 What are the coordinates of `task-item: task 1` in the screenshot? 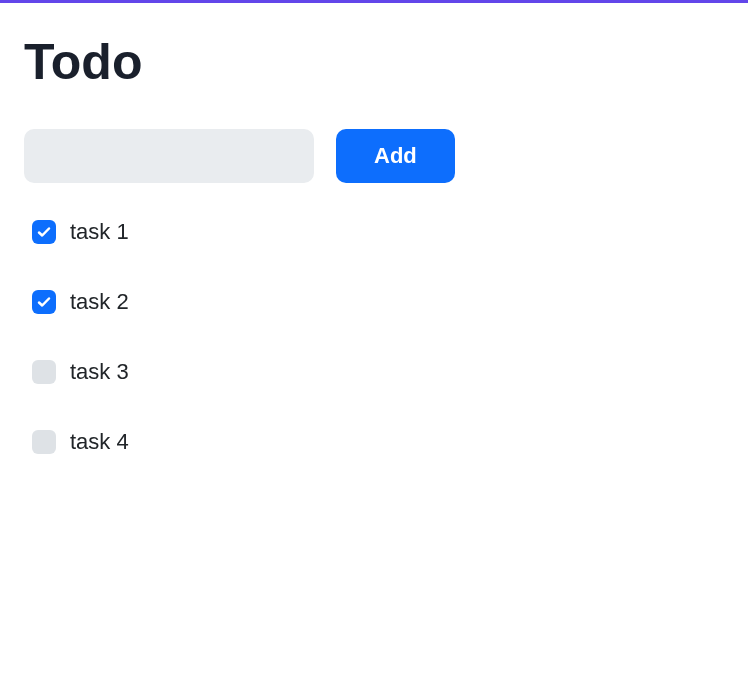 It's located at (374, 232).